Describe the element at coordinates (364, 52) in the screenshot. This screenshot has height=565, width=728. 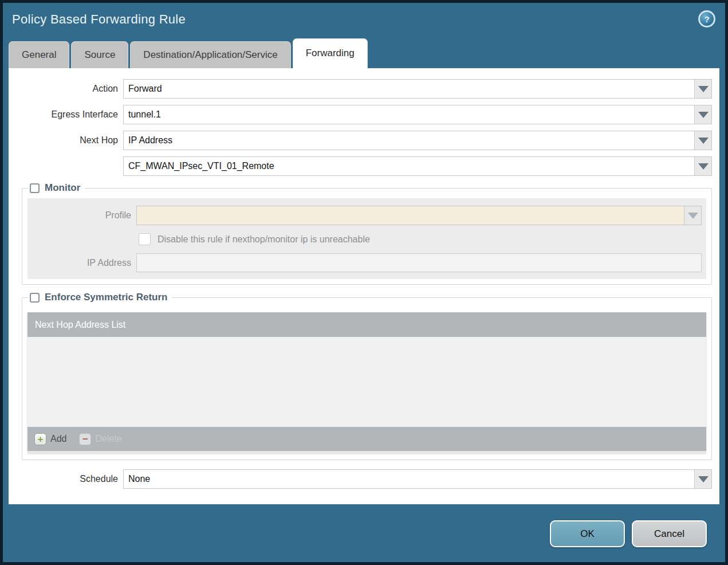
I see `tab-bar: General Source Destination/Application/S…` at that location.